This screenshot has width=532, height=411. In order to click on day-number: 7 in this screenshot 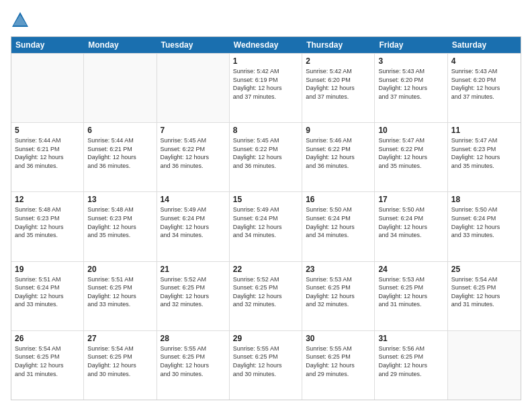, I will do `click(193, 130)`.